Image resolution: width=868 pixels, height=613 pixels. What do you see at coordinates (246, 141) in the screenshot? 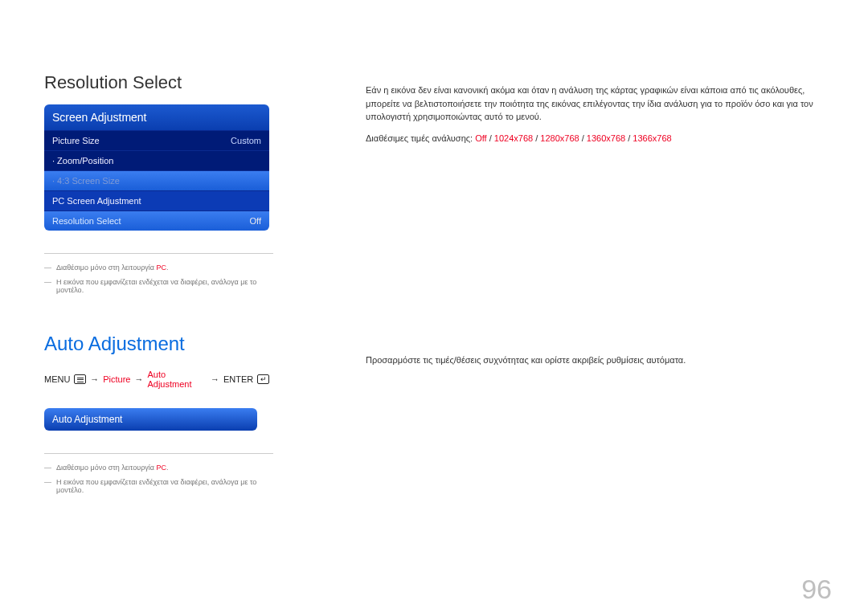
I see `item-value: Custom` at bounding box center [246, 141].